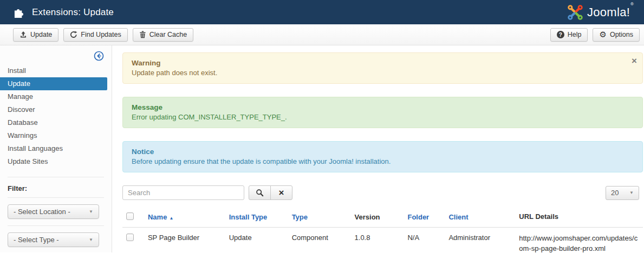 The height and width of the screenshot is (253, 644). What do you see at coordinates (602, 35) in the screenshot?
I see `gear-icon` at bounding box center [602, 35].